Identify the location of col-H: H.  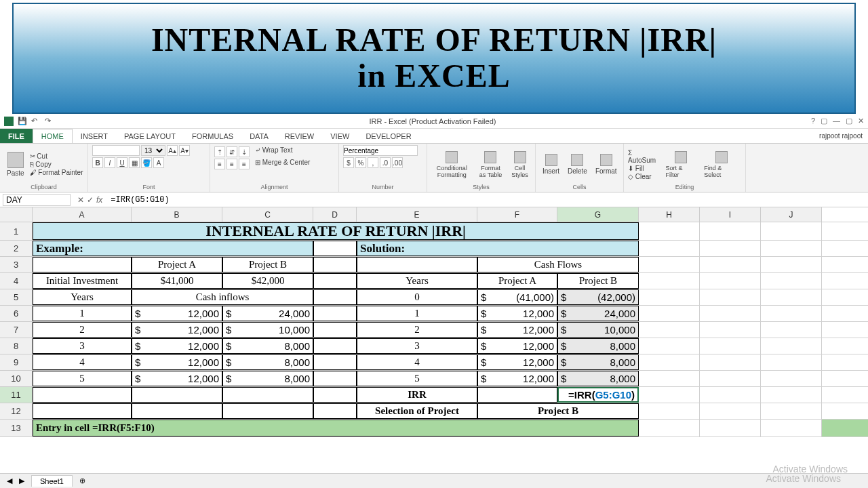
(669, 214).